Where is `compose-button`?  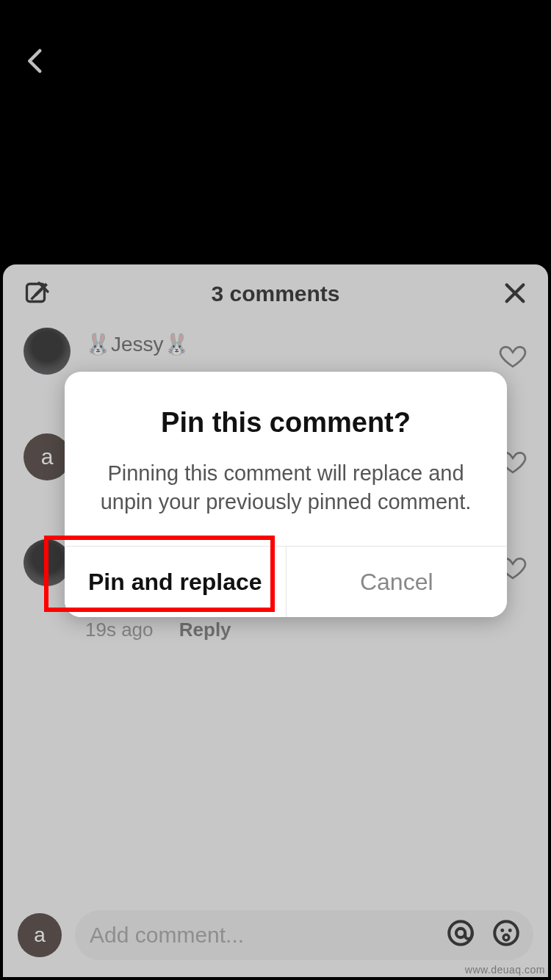 compose-button is located at coordinates (37, 295).